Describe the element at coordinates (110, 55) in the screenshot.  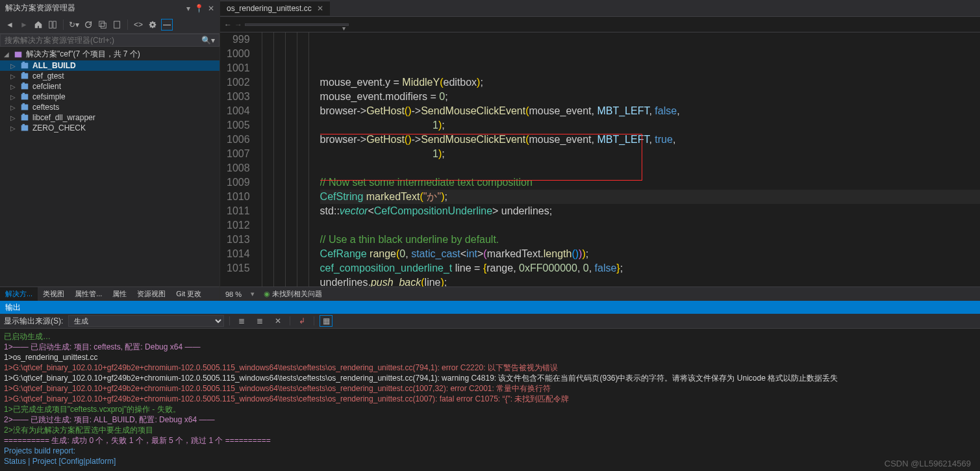
I see `solution-root: ◢ 解决方案"cef"(7 个项目，共 7 个)` at that location.